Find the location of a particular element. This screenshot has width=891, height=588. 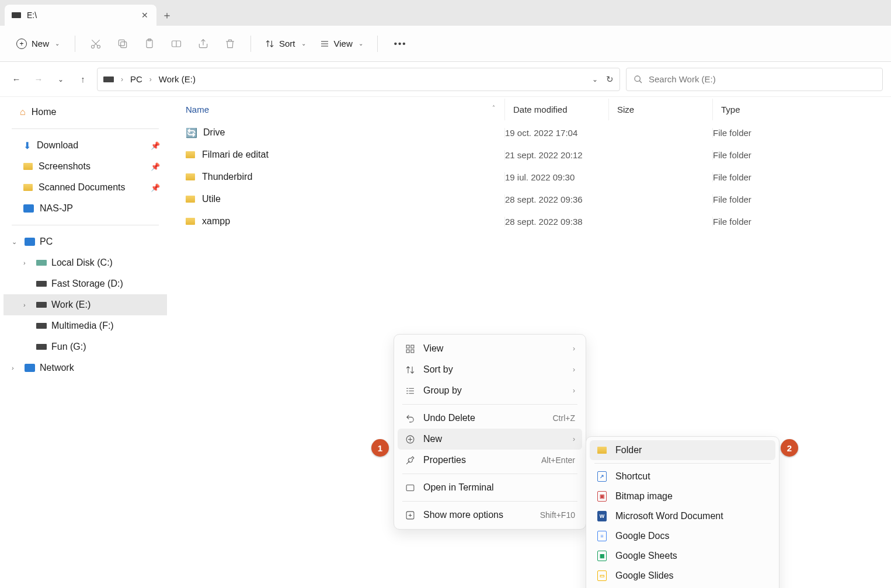

search-input: Search Work (E:) is located at coordinates (754, 79).